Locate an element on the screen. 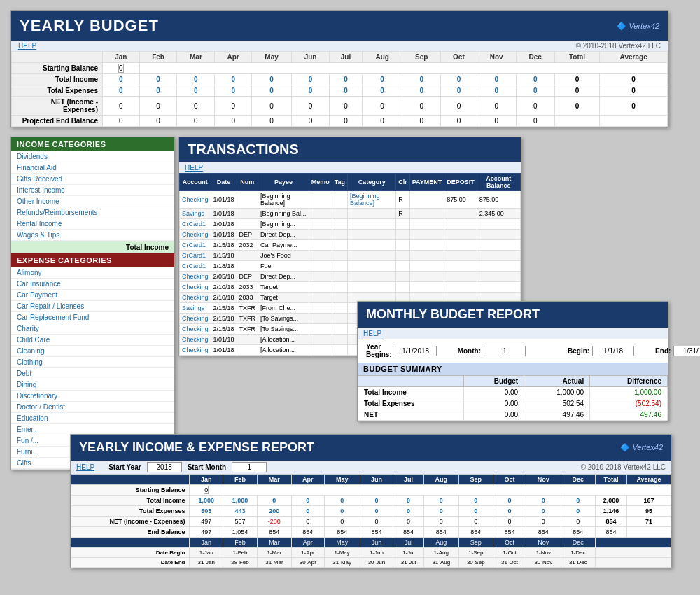  rh-sep: Sep is located at coordinates (476, 480).